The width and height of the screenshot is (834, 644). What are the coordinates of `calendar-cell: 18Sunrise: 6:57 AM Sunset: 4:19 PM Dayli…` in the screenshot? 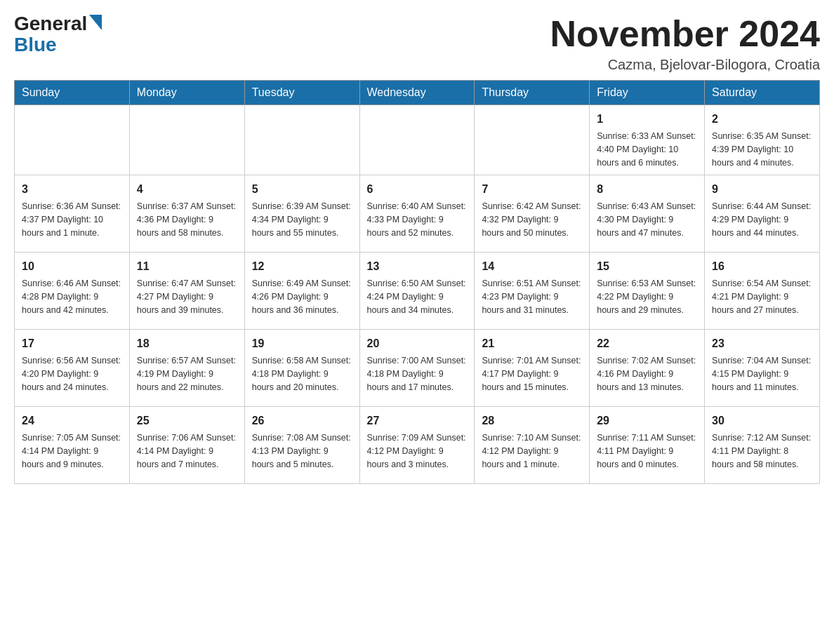 It's located at (187, 368).